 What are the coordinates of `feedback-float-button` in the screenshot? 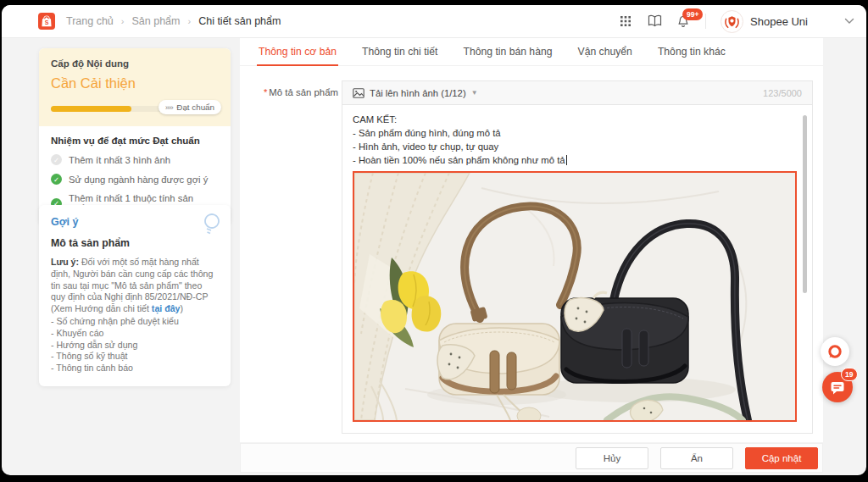 It's located at (835, 352).